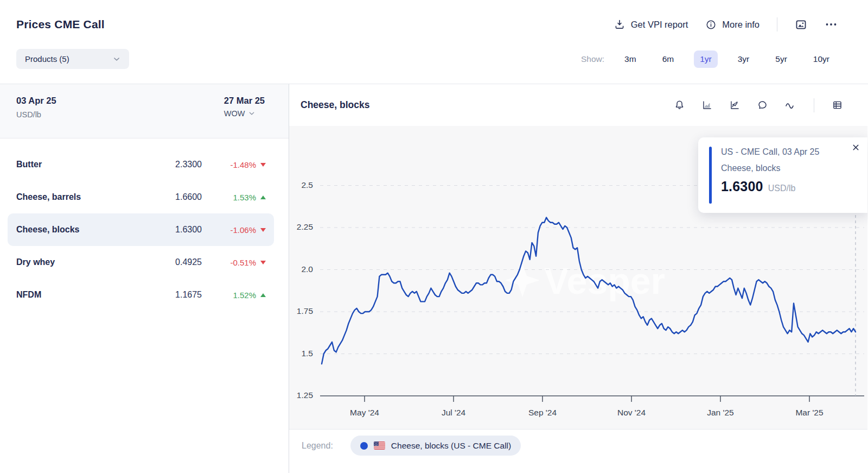  I want to click on topbar-actions: Get VPI report More info, so click(726, 24).